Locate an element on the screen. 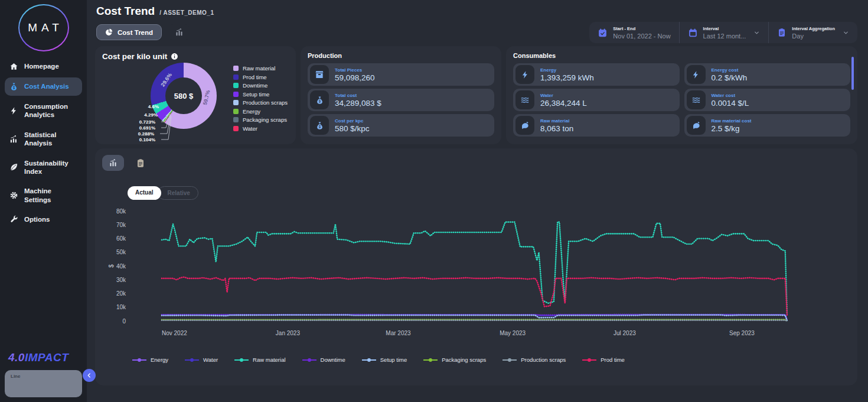 Image resolution: width=868 pixels, height=402 pixels. trend-legend-item-production-scraps: Production scraps is located at coordinates (534, 359).